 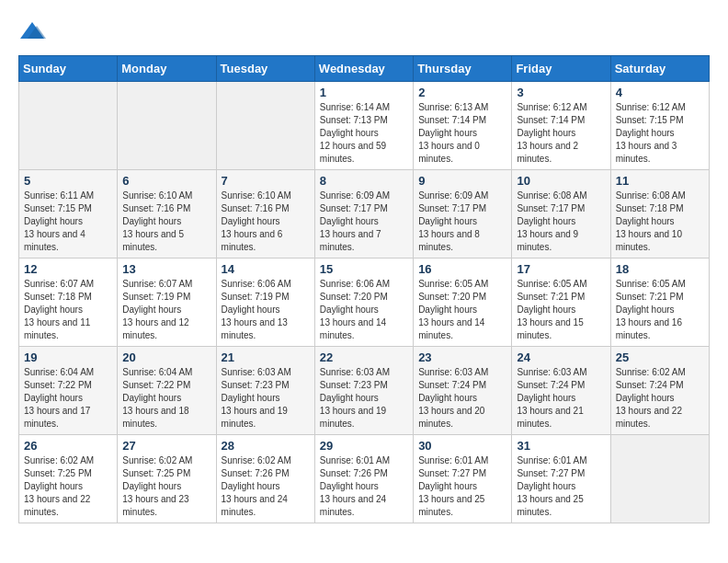 I want to click on day-number: 13, so click(x=166, y=269).